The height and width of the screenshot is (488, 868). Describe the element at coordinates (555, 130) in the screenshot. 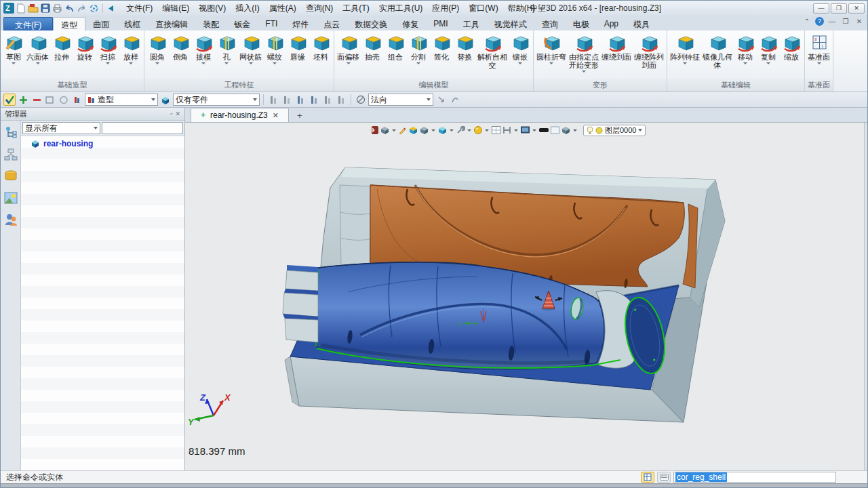

I see `bg-light-icon` at that location.